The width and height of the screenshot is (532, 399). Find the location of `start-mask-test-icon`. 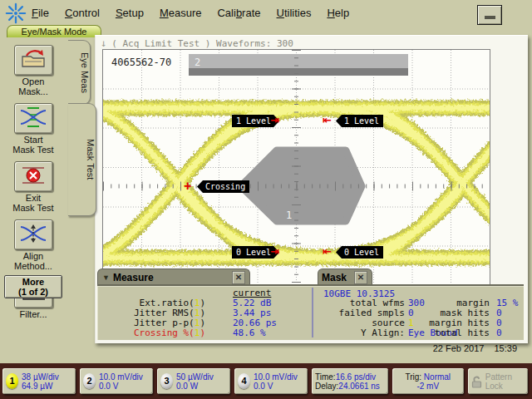

start-mask-test-icon is located at coordinates (33, 117).